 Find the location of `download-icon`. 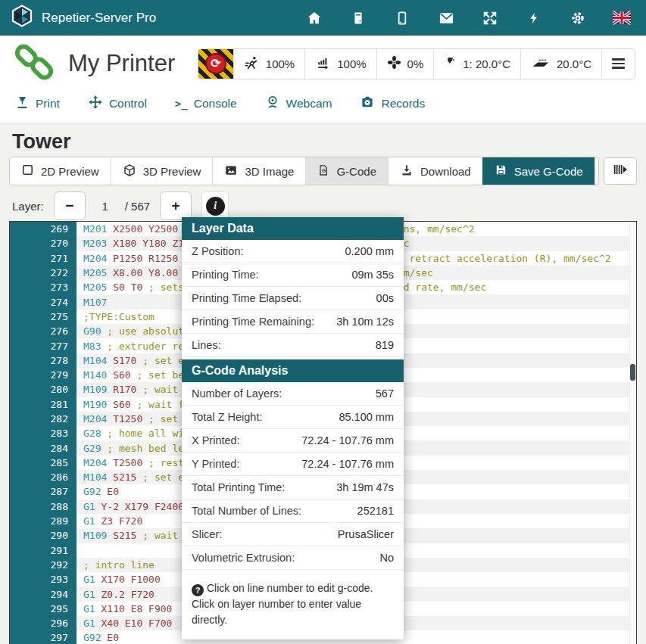

download-icon is located at coordinates (407, 171).